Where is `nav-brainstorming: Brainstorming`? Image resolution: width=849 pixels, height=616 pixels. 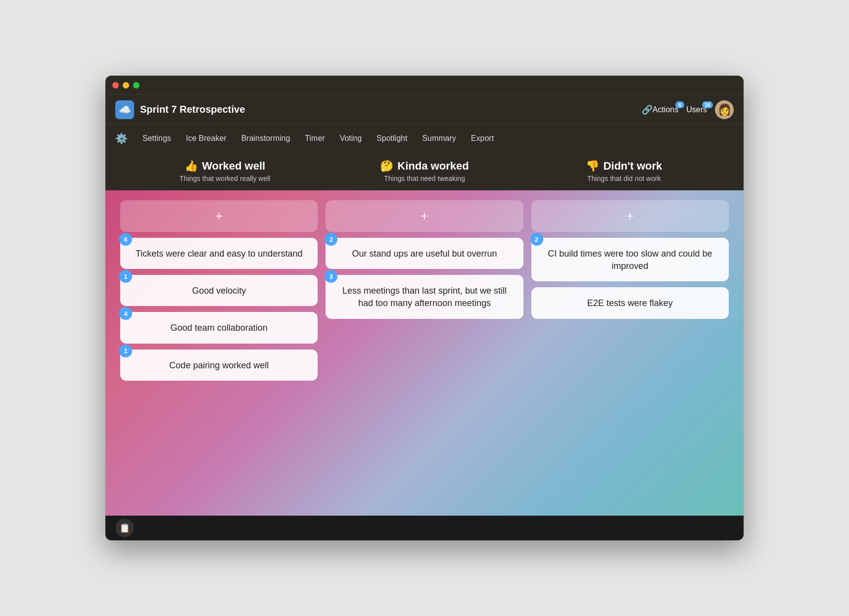
nav-brainstorming: Brainstorming is located at coordinates (266, 138).